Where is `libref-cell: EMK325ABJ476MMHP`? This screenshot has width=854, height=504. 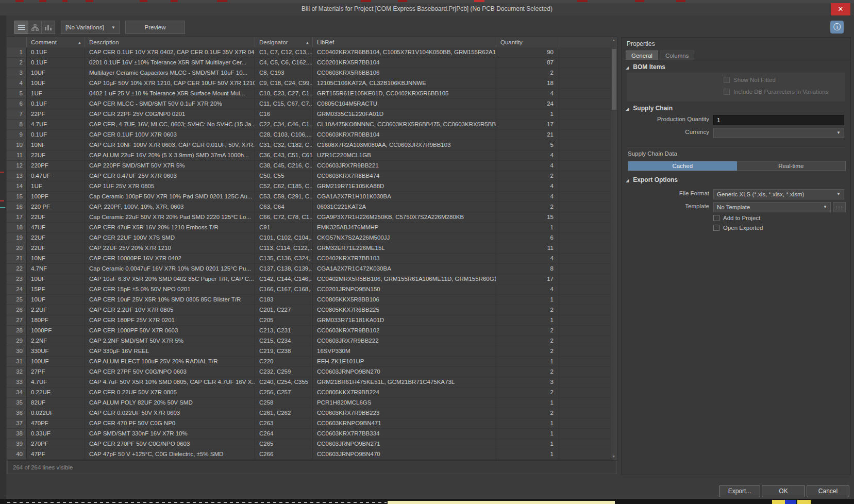
libref-cell: EMK325ABJ476MMHP is located at coordinates (405, 228).